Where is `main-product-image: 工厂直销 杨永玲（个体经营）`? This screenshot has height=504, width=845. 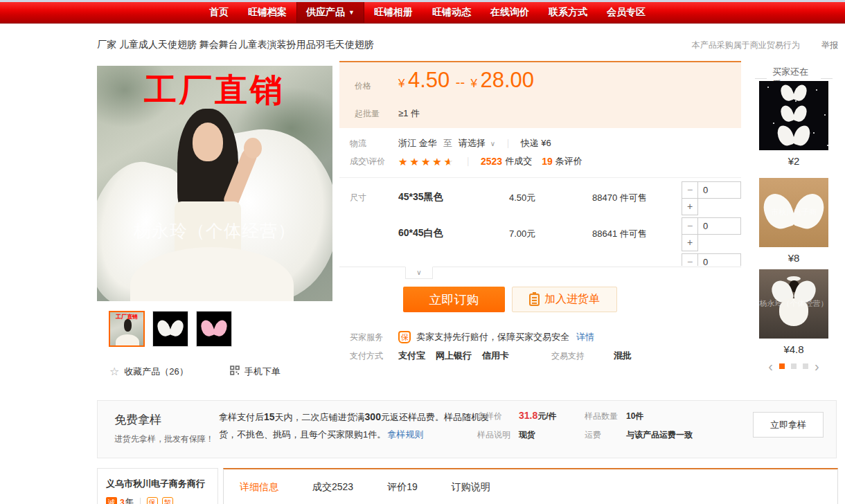 main-product-image: 工厂直销 杨永玲（个体经营） is located at coordinates (215, 183).